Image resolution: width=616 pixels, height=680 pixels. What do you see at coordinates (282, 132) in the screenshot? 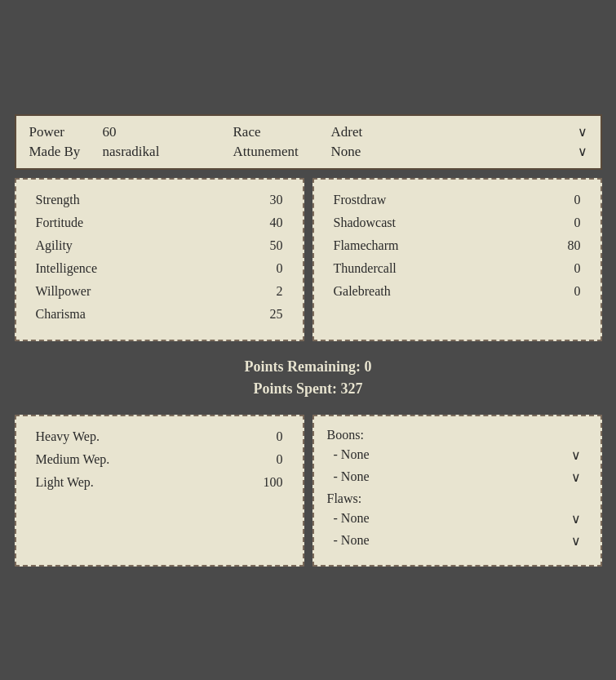
I see `race-label: Race` at bounding box center [282, 132].